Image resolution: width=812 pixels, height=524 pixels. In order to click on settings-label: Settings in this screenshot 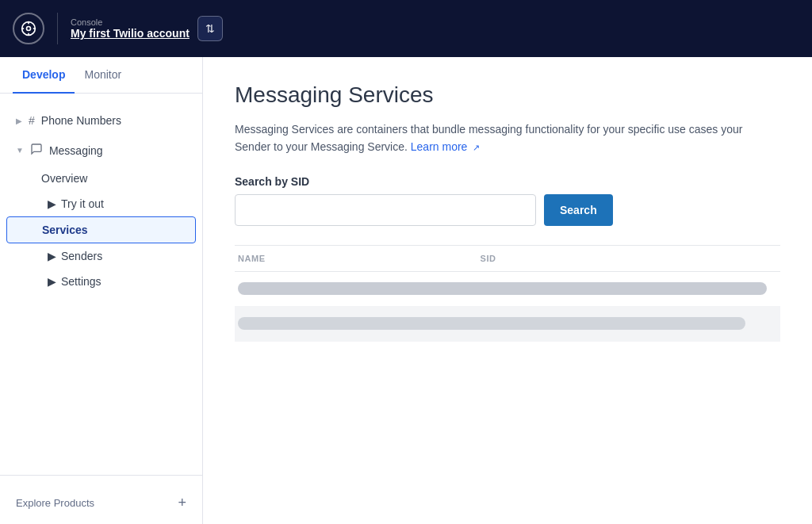, I will do `click(81, 281)`.